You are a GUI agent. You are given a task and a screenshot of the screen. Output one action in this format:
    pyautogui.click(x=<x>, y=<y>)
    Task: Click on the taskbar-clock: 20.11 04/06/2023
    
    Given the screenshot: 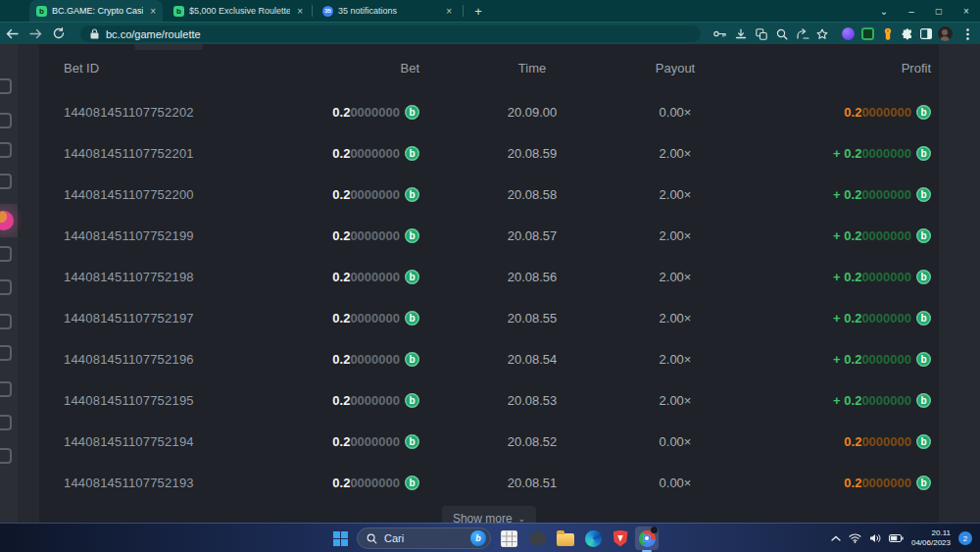 What is the action you would take?
    pyautogui.click(x=931, y=538)
    